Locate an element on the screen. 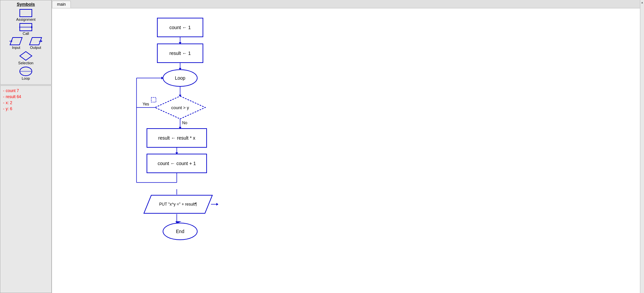 This screenshot has width=644, height=293. symbol-loop: Loop is located at coordinates (26, 73).